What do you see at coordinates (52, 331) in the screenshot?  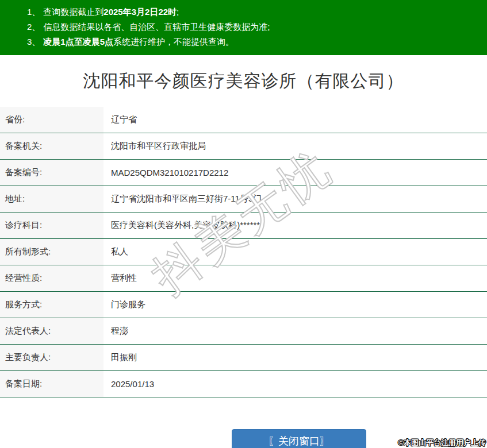 I see `row-label: 法定代表人:` at bounding box center [52, 331].